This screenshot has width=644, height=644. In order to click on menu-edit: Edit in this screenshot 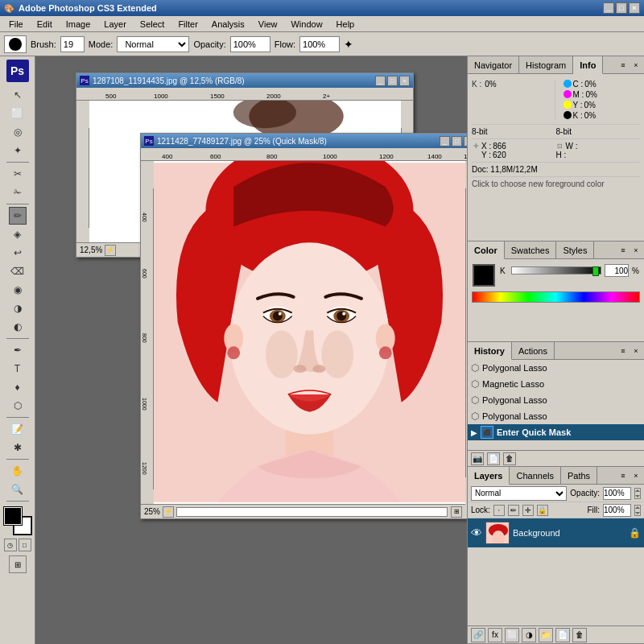, I will do `click(45, 24)`.